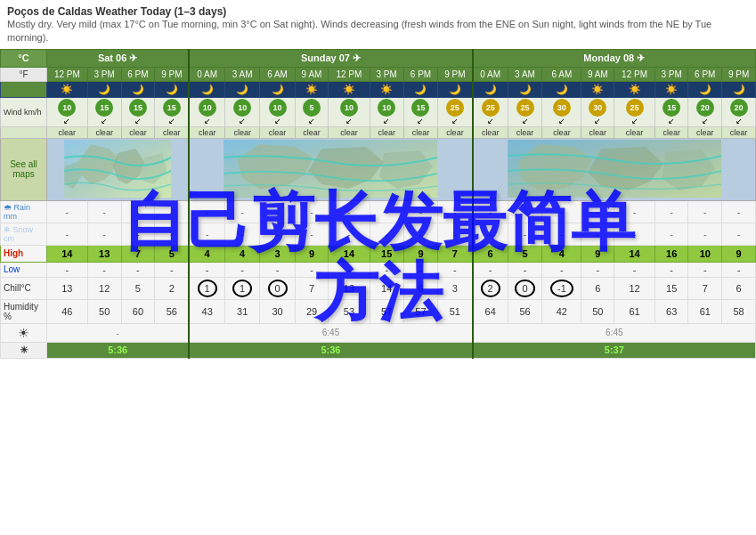 The width and height of the screenshot is (756, 535). I want to click on low-mon-0: -, so click(490, 269).